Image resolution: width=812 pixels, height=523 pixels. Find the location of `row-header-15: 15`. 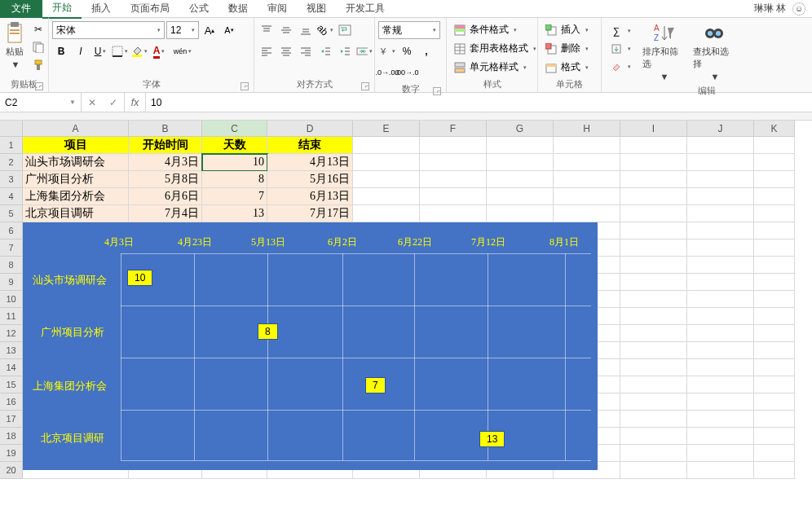

row-header-15: 15 is located at coordinates (11, 385).